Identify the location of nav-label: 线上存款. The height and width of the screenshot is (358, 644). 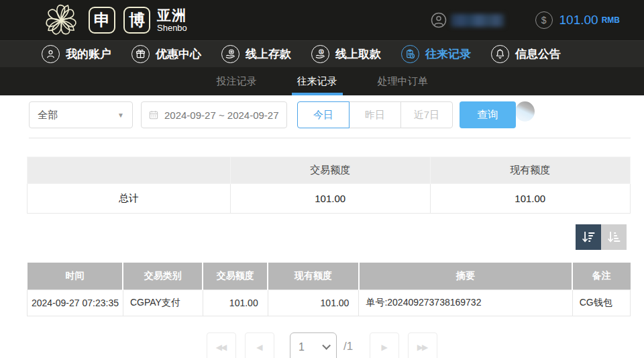
(268, 54).